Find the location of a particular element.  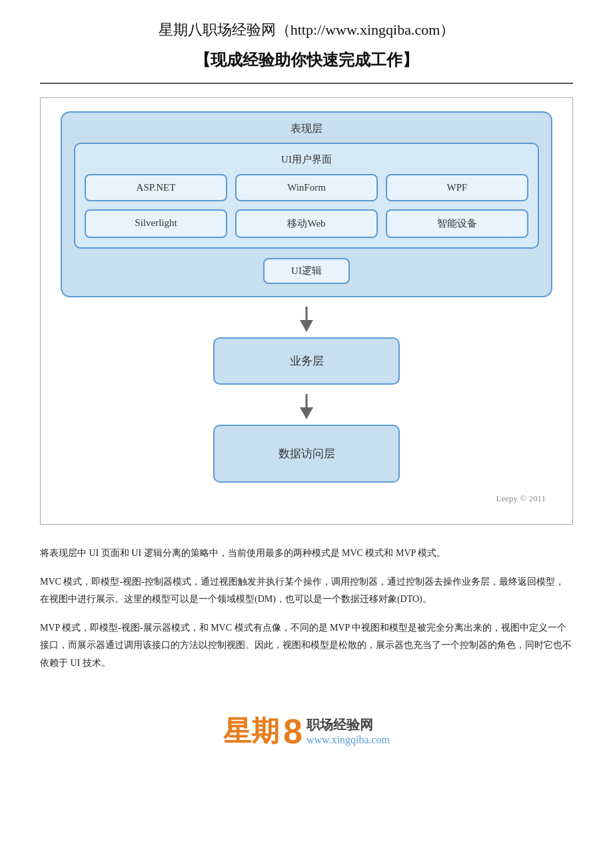

paragraph-1: 将表现层中 UI 页面和 UI 逻辑分离的策略中，当前使用最多的两种模式是 MV… is located at coordinates (306, 553).